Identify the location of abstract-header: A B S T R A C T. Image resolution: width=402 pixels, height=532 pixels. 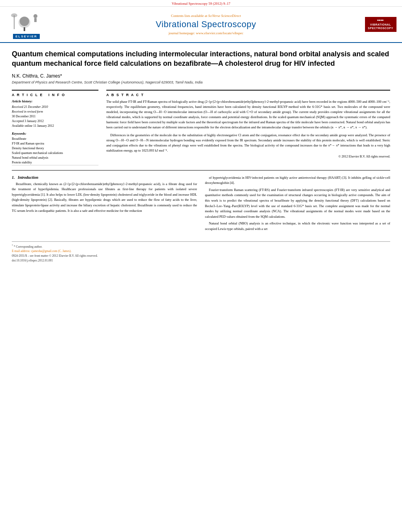
(248, 95).